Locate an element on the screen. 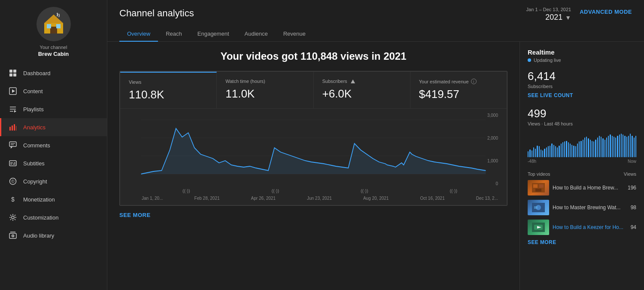  realtime-see-more-button: SEE MORE is located at coordinates (582, 242).